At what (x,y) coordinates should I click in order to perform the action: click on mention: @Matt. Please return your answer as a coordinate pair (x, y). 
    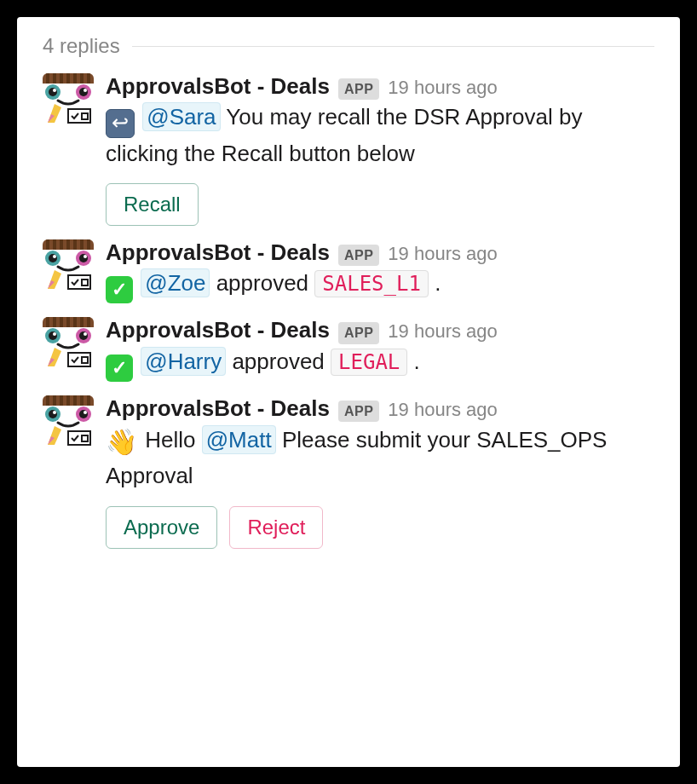
    Looking at the image, I should click on (239, 440).